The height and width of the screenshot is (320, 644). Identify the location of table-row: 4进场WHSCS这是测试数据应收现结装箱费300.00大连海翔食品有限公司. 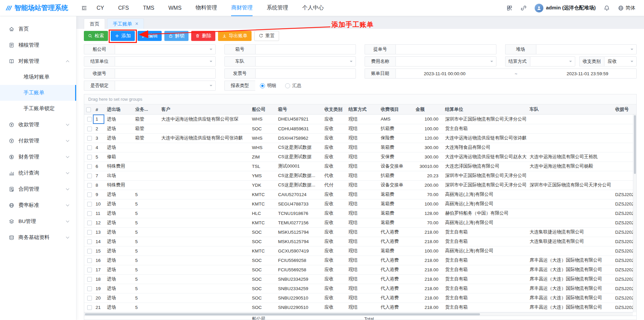
(360, 147).